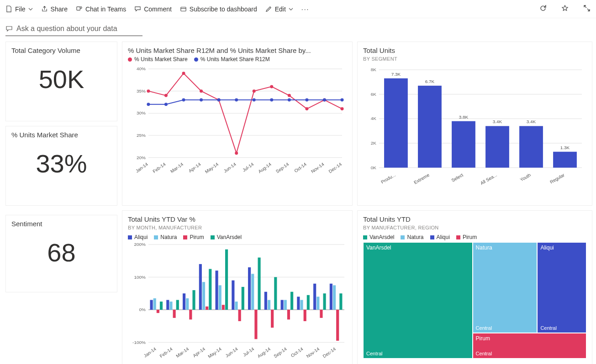  What do you see at coordinates (74, 29) in the screenshot?
I see `qna-input: Ask a question about your data` at bounding box center [74, 29].